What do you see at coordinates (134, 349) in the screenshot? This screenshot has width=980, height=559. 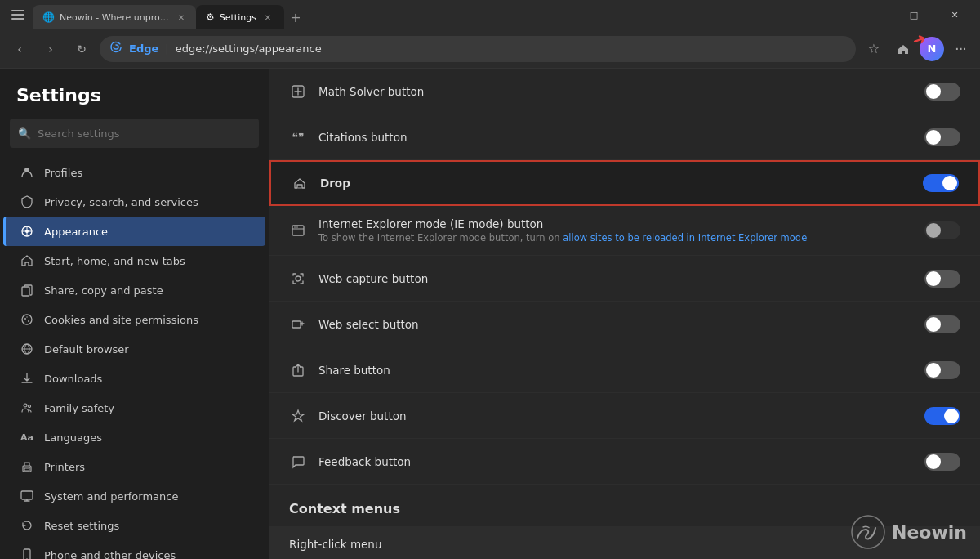 I see `sidebar-item-default-browser: Default browser` at bounding box center [134, 349].